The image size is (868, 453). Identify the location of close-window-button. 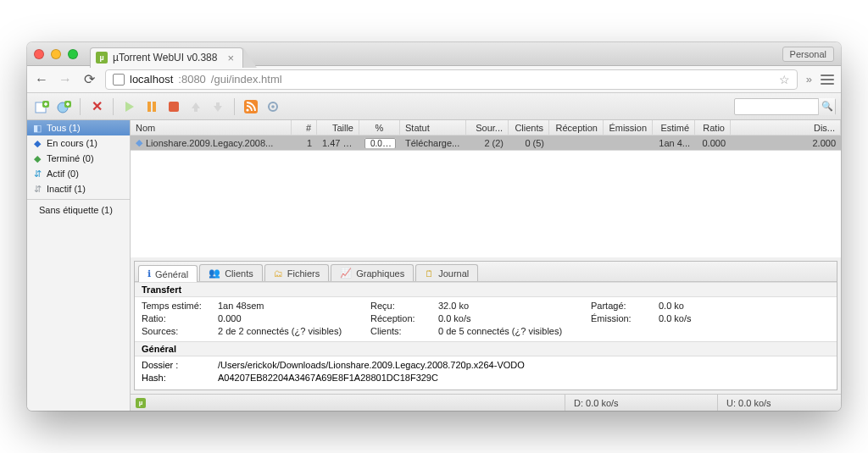
(39, 54).